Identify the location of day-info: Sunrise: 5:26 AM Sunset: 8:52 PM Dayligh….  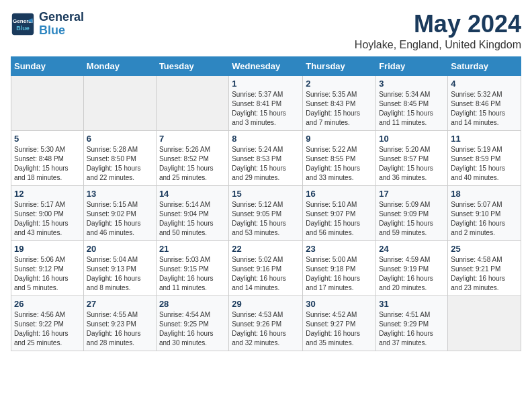
(192, 164).